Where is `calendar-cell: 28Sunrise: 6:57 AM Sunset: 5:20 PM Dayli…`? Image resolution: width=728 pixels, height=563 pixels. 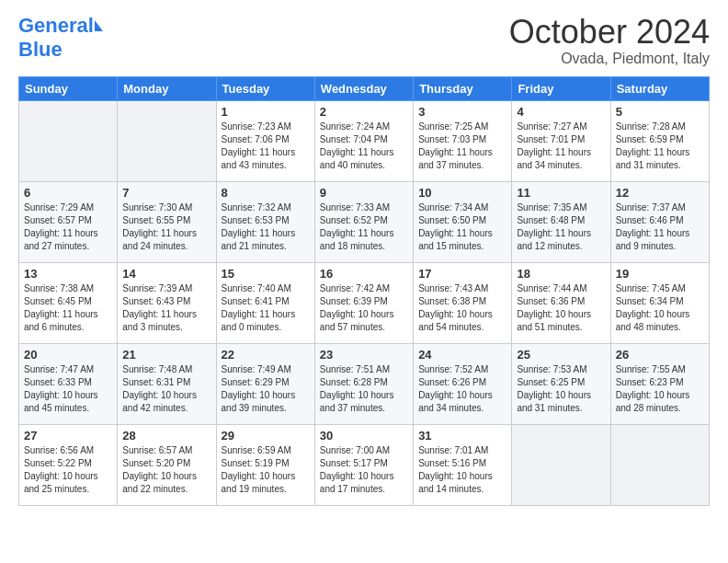 calendar-cell: 28Sunrise: 6:57 AM Sunset: 5:20 PM Dayli… is located at coordinates (167, 465).